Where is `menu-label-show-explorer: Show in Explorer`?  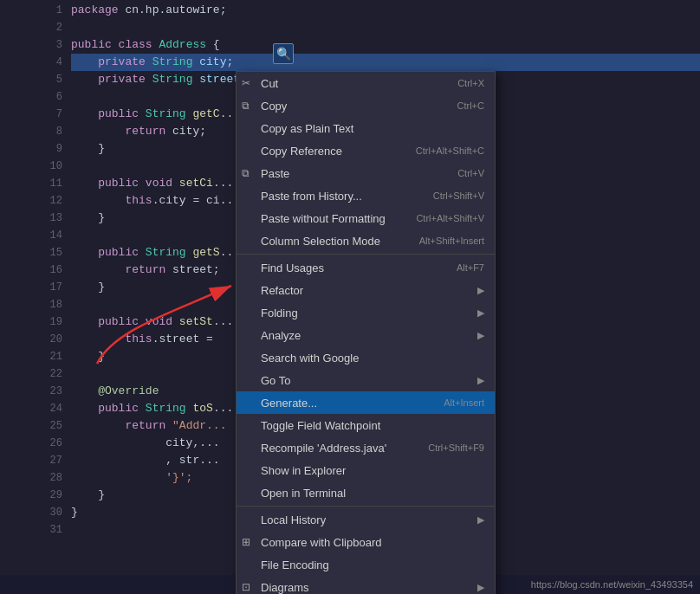
menu-label-show-explorer: Show in Explorer is located at coordinates (373, 471).